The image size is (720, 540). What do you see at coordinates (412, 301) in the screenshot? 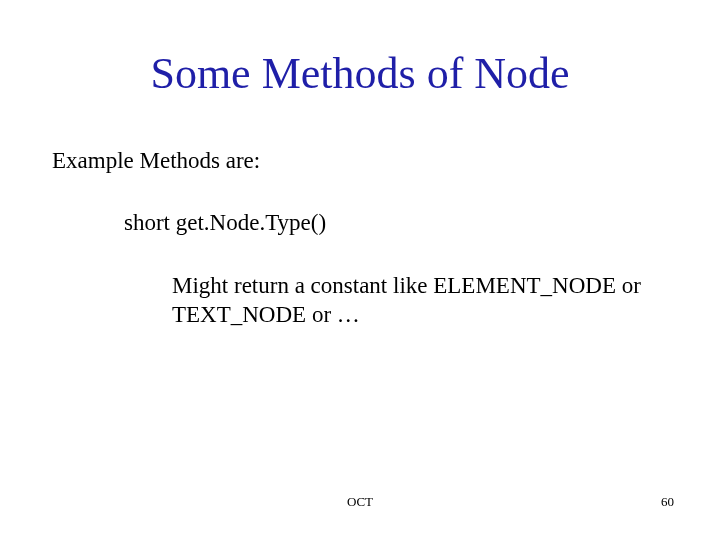
I see `method-description: Might return a constant like ELEMENT_NOD…` at bounding box center [412, 301].